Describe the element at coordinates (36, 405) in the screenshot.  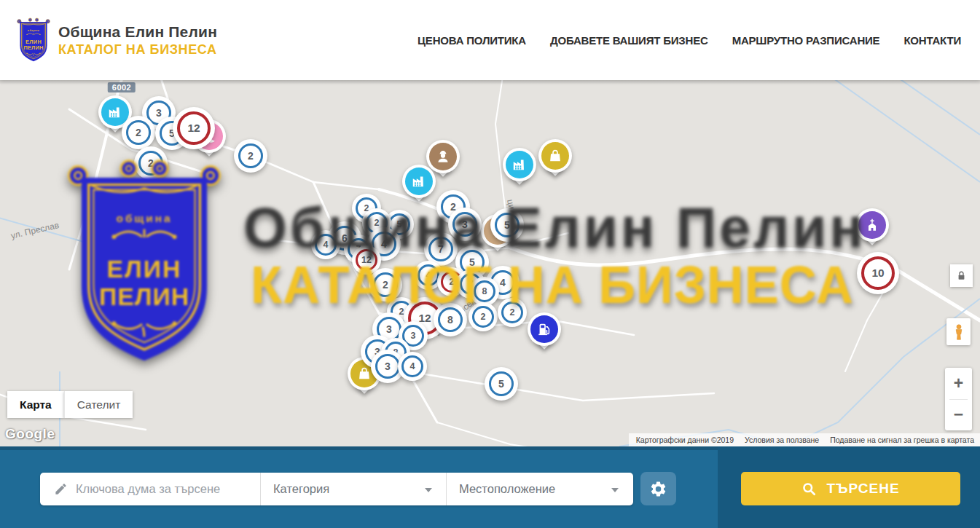
I see `map-type-map-button: Карта` at that location.